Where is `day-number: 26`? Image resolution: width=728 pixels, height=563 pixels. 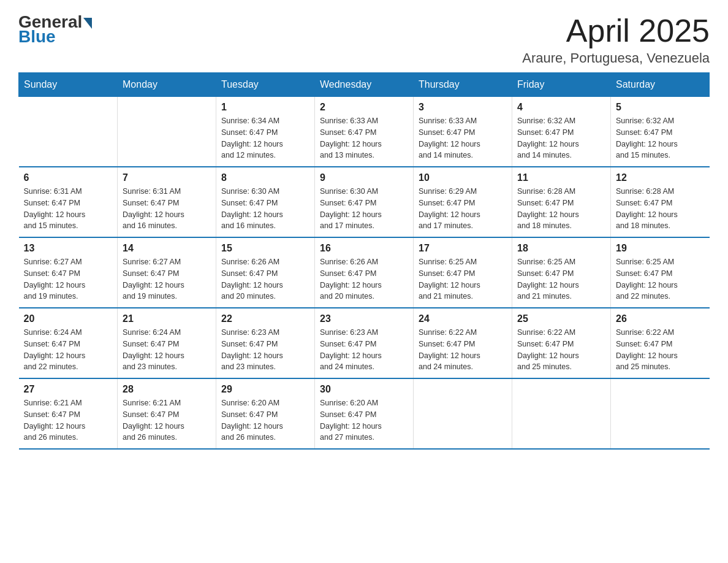 day-number: 26 is located at coordinates (661, 319).